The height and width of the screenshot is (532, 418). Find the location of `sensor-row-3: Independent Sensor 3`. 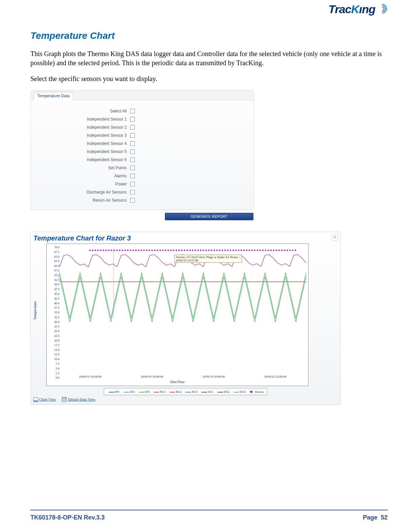

sensor-row-3: Independent Sensor 3 is located at coordinates (142, 135).